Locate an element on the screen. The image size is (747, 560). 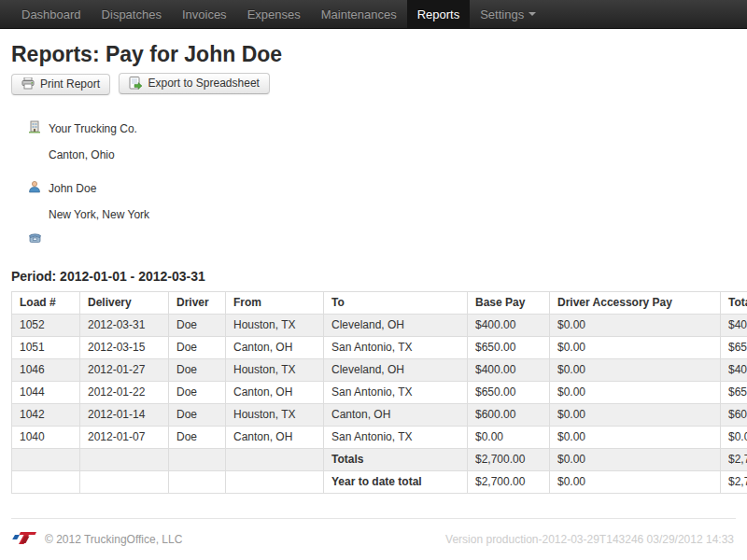
table-cell: 2012-01-27 is located at coordinates (125, 370).